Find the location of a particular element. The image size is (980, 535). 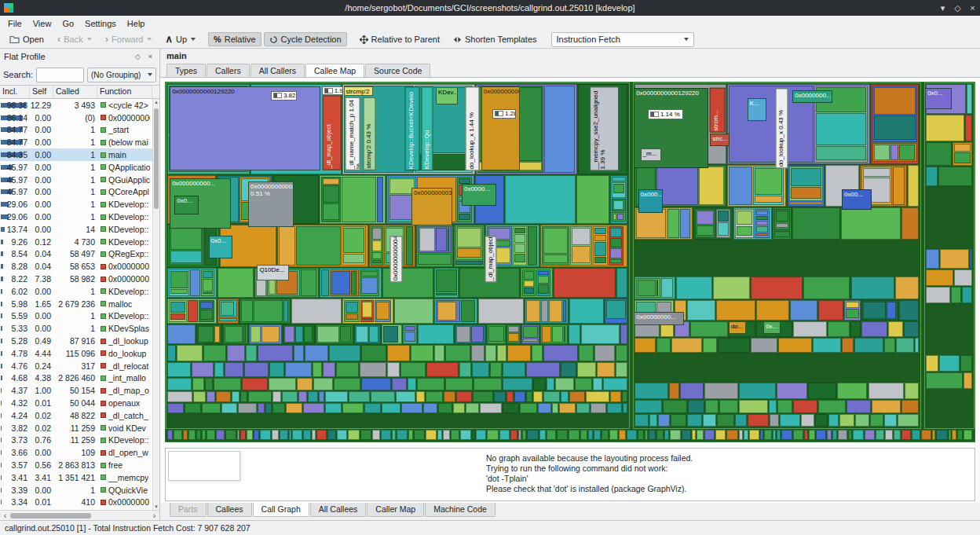

treemap-block: _dl_name_match_p 1.04 % is located at coordinates (353, 134).